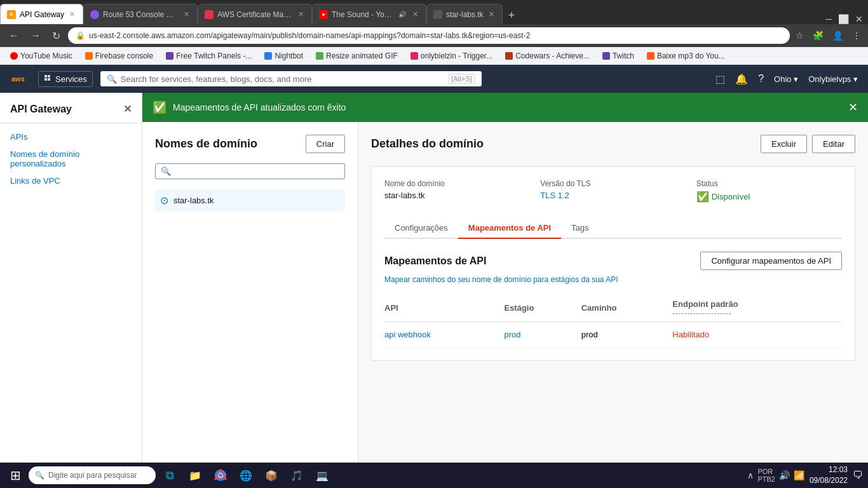  Describe the element at coordinates (301, 14) in the screenshot. I see `tab-close-3: ✕` at that location.